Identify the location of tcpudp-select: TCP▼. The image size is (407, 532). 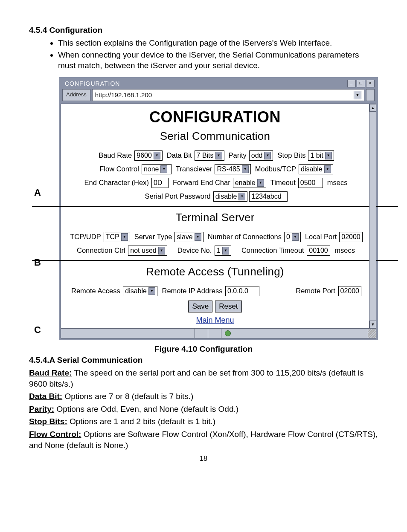
(117, 237).